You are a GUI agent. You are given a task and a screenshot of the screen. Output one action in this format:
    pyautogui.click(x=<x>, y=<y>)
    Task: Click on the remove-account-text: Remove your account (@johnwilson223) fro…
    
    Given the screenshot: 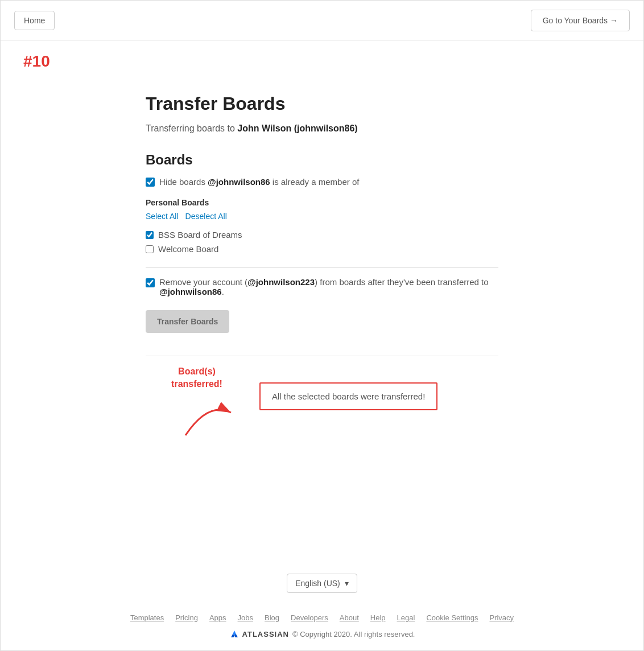 What is the action you would take?
    pyautogui.click(x=329, y=287)
    